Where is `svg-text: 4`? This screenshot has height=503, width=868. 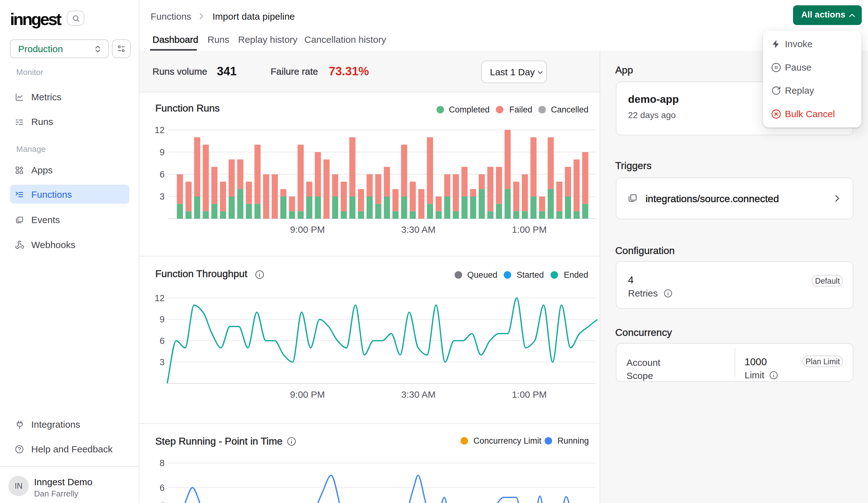 svg-text: 4 is located at coordinates (162, 502).